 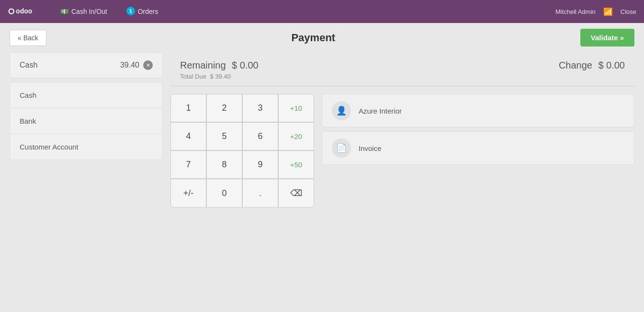 What do you see at coordinates (628, 12) in the screenshot?
I see `close-label: Close` at bounding box center [628, 12].